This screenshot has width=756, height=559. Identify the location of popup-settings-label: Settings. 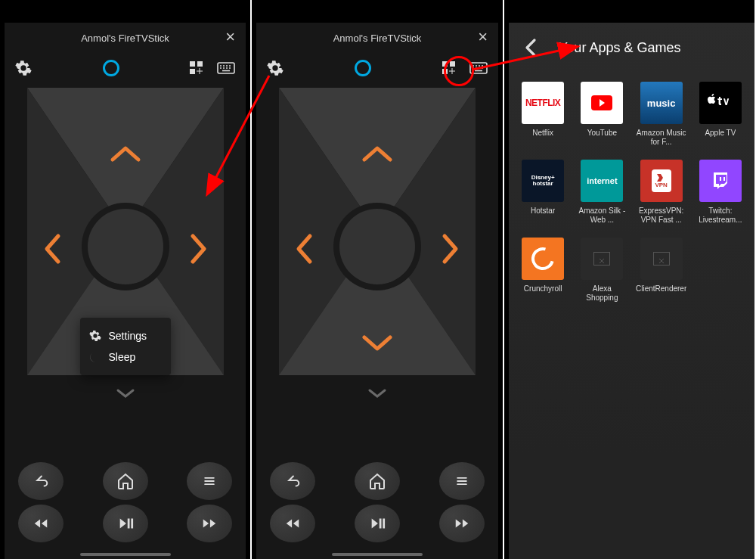
(129, 336).